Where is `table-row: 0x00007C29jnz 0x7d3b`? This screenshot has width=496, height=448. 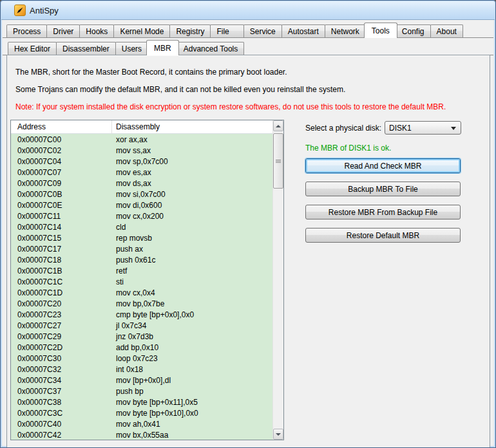
table-row: 0x00007C29jnz 0x7d3b is located at coordinates (142, 336).